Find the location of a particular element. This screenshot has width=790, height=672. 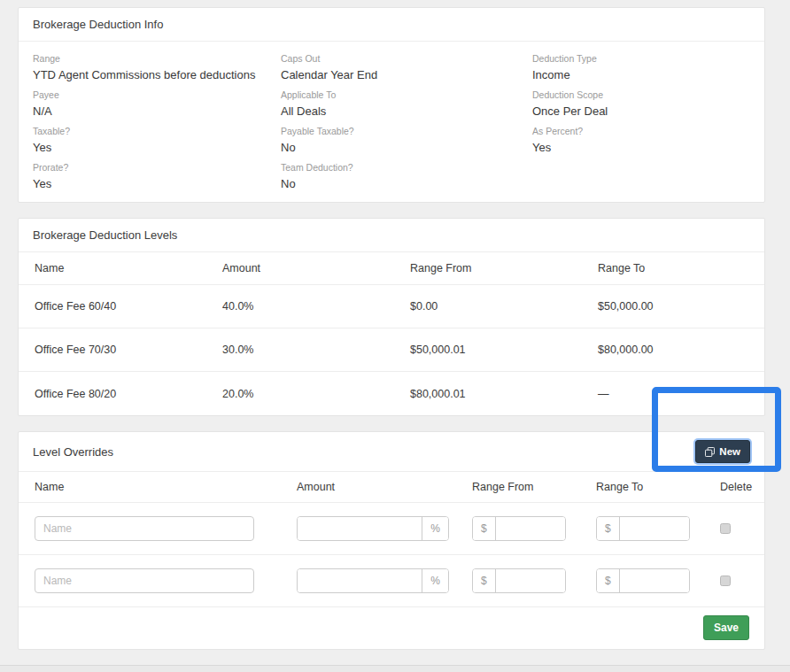

overrides-footer: Save is located at coordinates (391, 629).